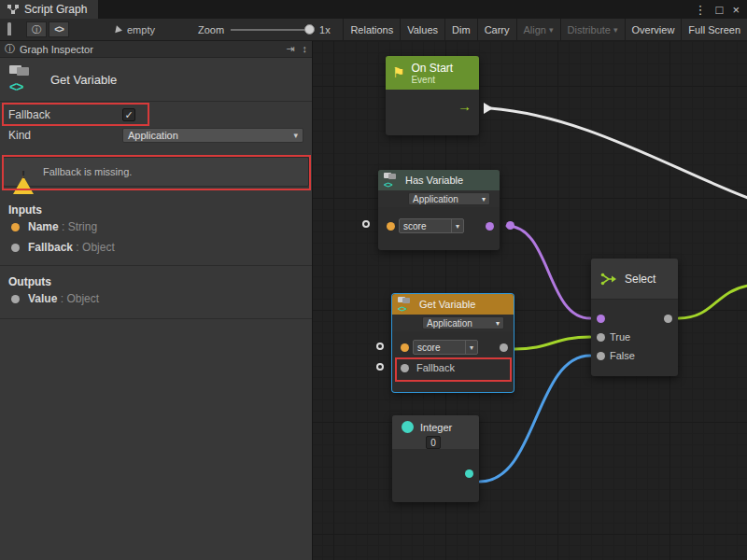 Image resolution: width=747 pixels, height=560 pixels. What do you see at coordinates (15, 248) in the screenshot?
I see `object-port-icon` at bounding box center [15, 248].